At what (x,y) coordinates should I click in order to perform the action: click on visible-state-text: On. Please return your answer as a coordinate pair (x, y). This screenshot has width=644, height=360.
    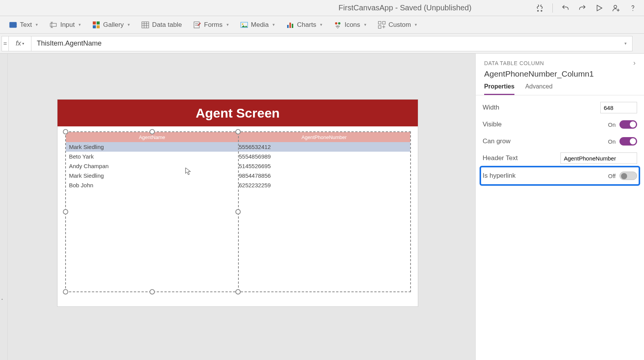
    Looking at the image, I should click on (612, 125).